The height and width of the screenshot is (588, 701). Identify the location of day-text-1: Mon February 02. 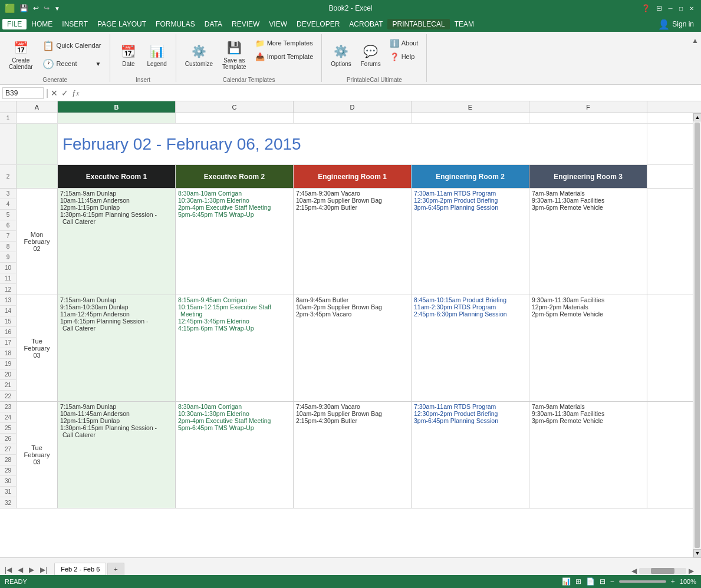
(37, 242).